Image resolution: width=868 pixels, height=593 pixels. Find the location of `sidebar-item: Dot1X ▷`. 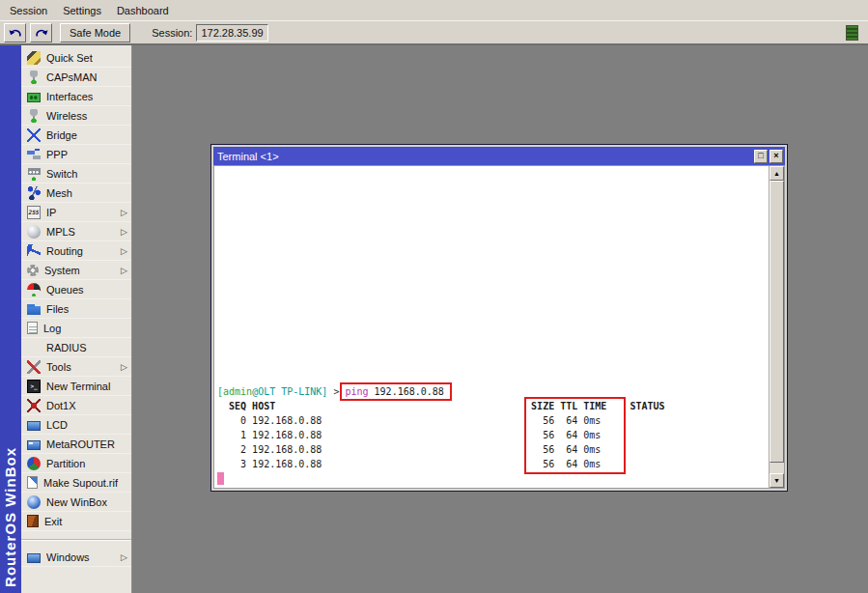

sidebar-item: Dot1X ▷ is located at coordinates (76, 406).